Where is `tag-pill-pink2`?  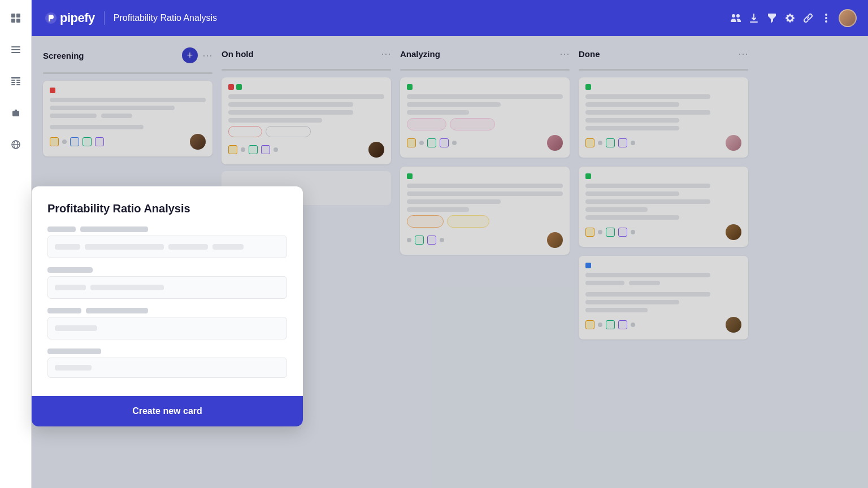 tag-pill-pink2 is located at coordinates (472, 124).